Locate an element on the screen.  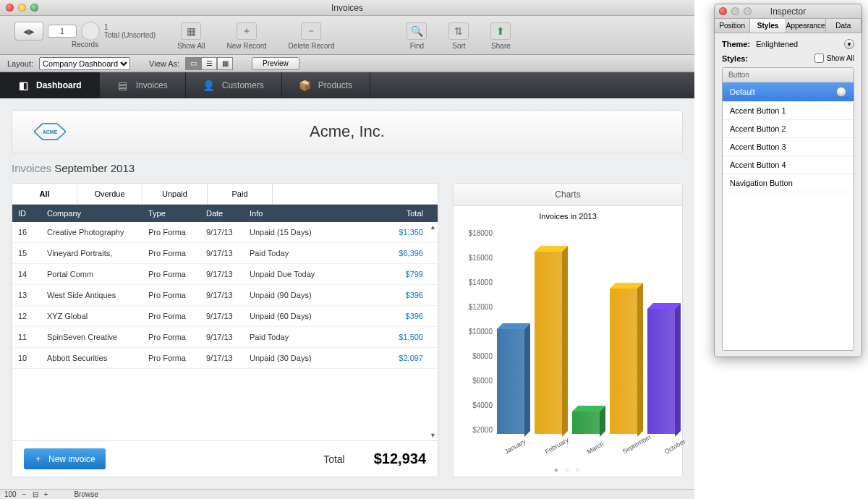
style-item: Accent Button 1 is located at coordinates (788, 111).